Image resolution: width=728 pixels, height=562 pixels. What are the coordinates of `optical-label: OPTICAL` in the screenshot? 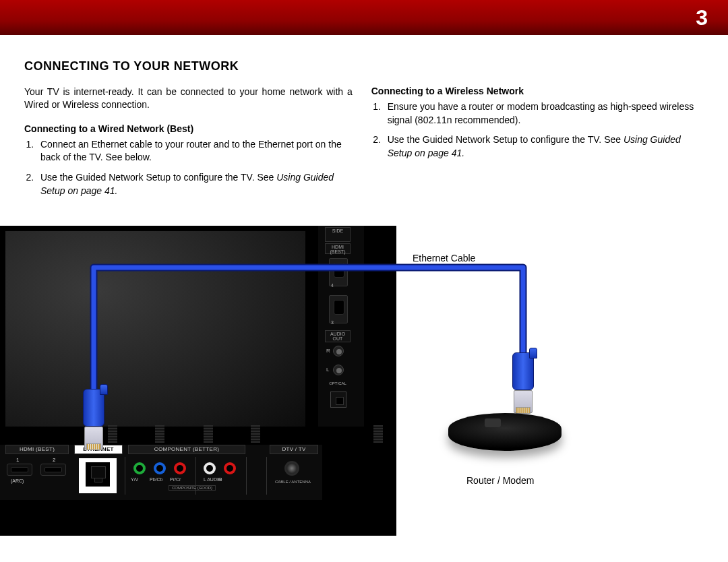 It's located at (338, 385).